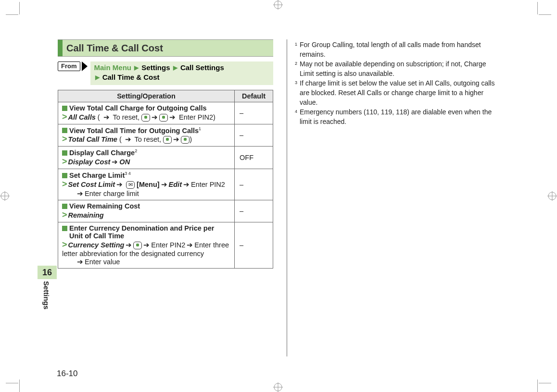  I want to click on menu-label: [Menu], so click(148, 184).